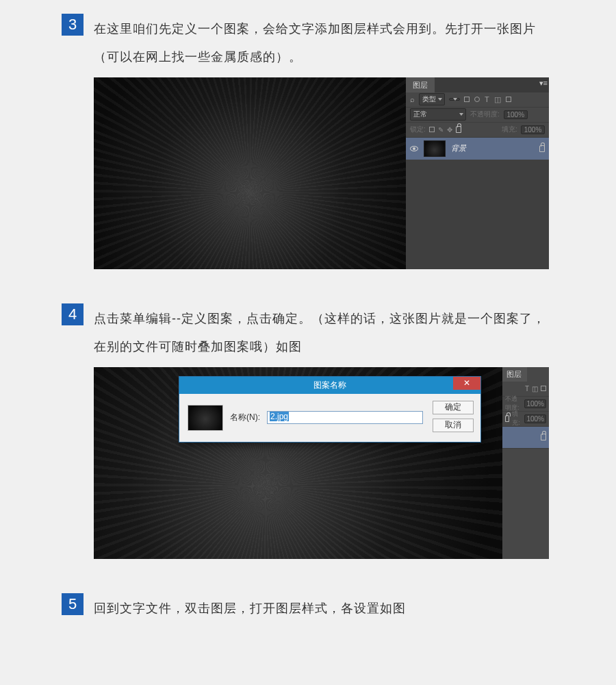 Image resolution: width=616 pixels, height=685 pixels. Describe the element at coordinates (432, 129) in the screenshot. I see `lock-pixels-icon` at that location.